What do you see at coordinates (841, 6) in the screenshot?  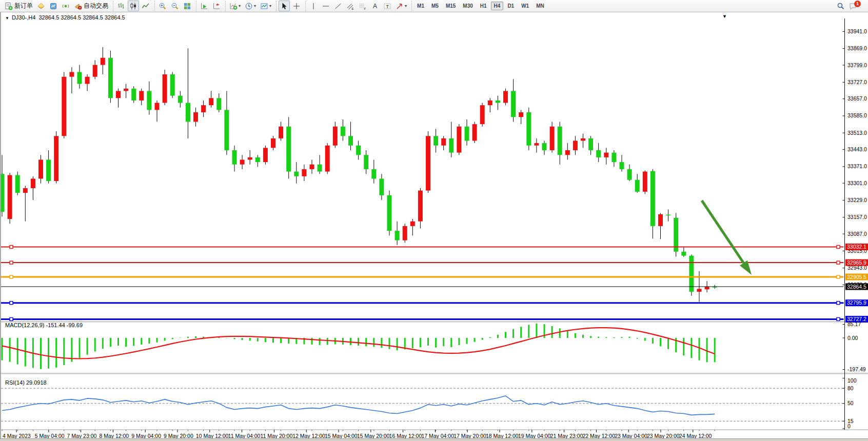 I see `search-button` at bounding box center [841, 6].